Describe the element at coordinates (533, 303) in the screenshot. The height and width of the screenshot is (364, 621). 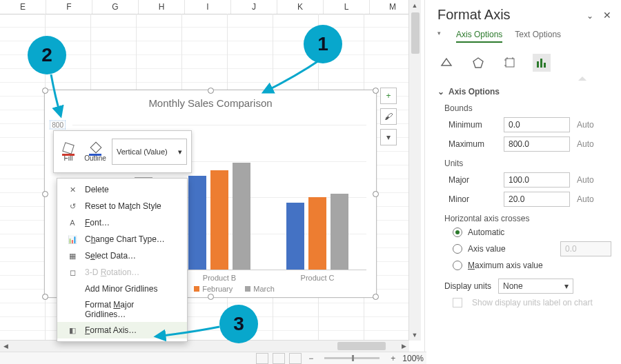
I see `checkbox-label: Show display units label on chart` at that location.